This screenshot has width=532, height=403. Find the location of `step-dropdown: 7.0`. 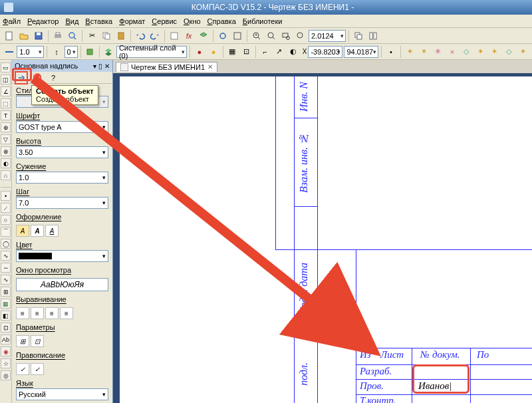

step-dropdown: 7.0 is located at coordinates (63, 203).